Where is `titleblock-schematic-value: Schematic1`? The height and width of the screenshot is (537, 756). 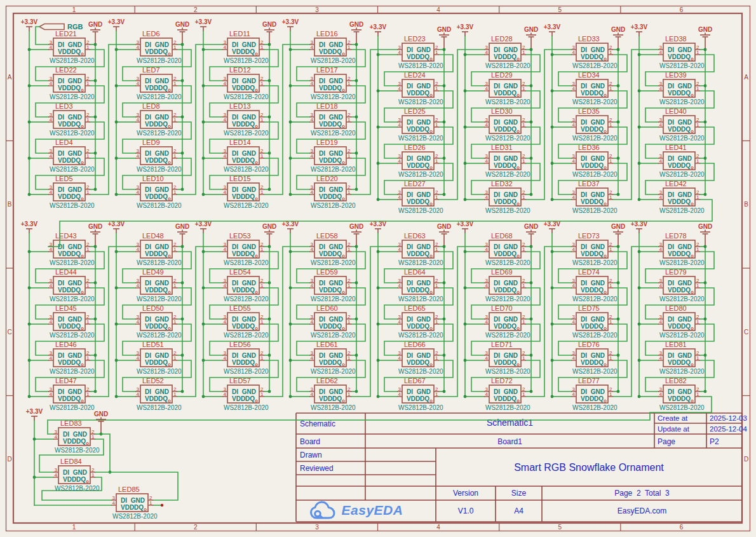 titleblock-schematic-value: Schematic1 is located at coordinates (510, 423).